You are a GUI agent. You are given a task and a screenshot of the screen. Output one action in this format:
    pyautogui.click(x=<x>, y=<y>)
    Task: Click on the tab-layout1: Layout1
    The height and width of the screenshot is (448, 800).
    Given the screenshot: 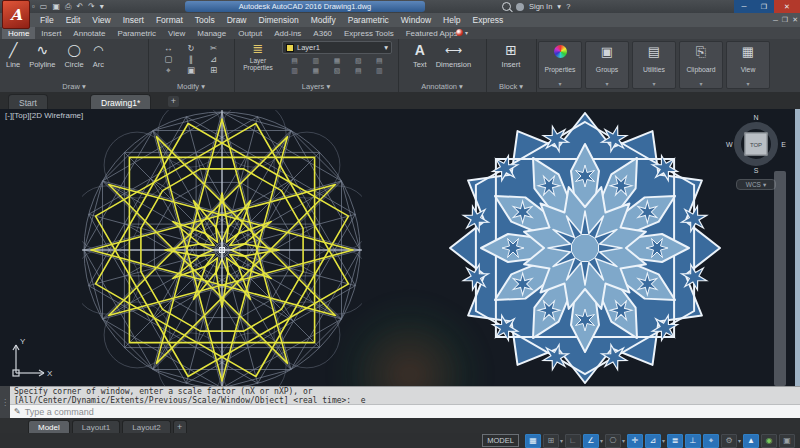 What is the action you would take?
    pyautogui.click(x=96, y=426)
    